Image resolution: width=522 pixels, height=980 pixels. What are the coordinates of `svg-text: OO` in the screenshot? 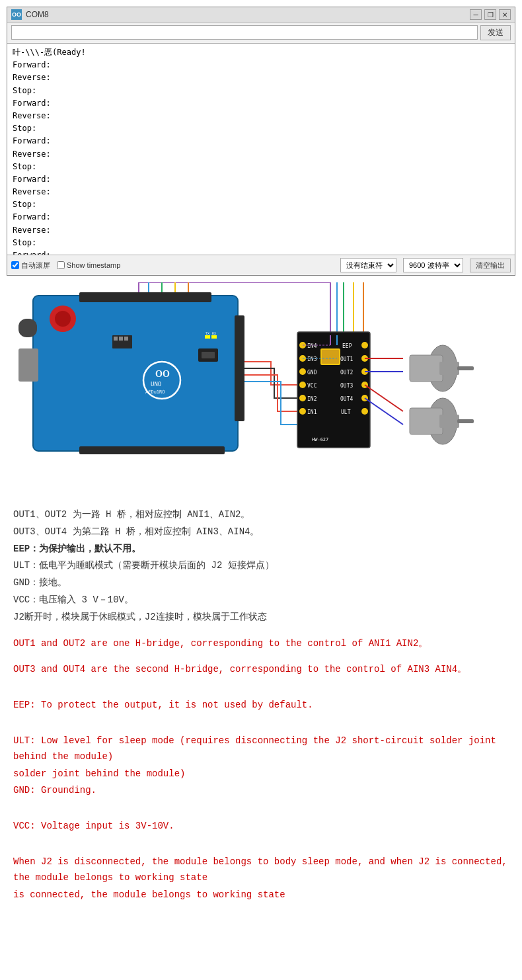 It's located at (163, 374).